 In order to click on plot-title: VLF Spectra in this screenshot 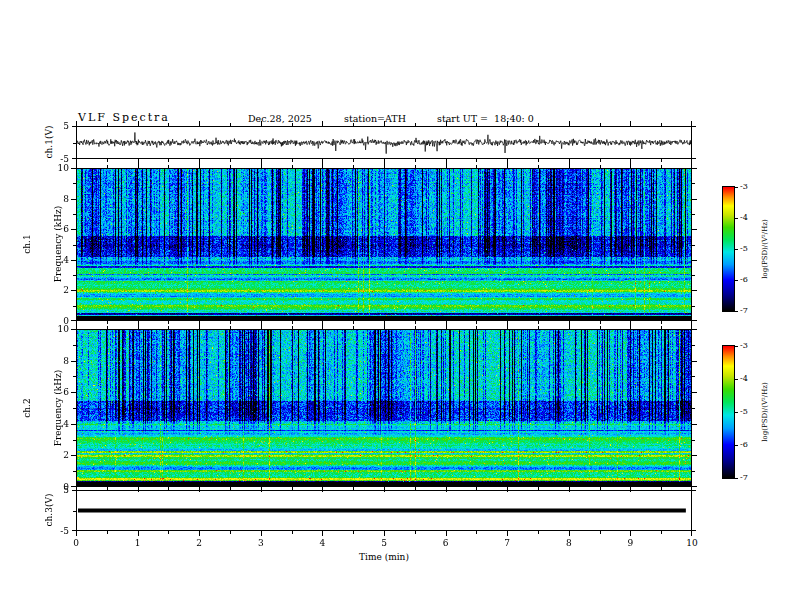, I will do `click(124, 118)`.